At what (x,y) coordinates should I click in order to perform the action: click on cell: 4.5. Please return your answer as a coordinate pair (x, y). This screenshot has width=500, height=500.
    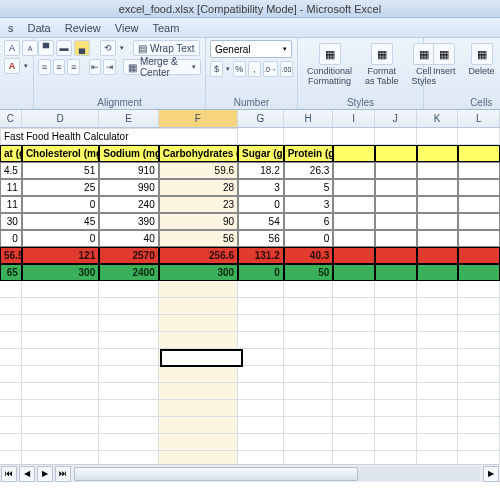
    Looking at the image, I should click on (11, 170).